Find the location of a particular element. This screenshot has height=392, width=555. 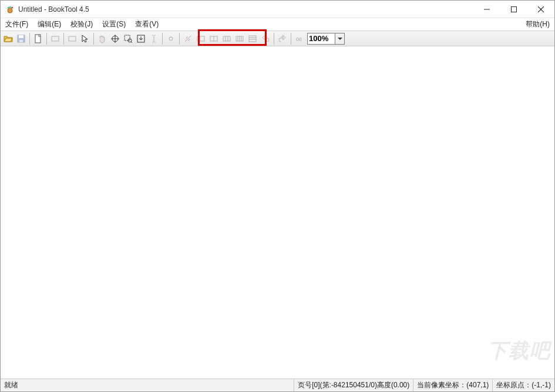

window-title: Untitled - BookTool 4.5 is located at coordinates (54, 9).